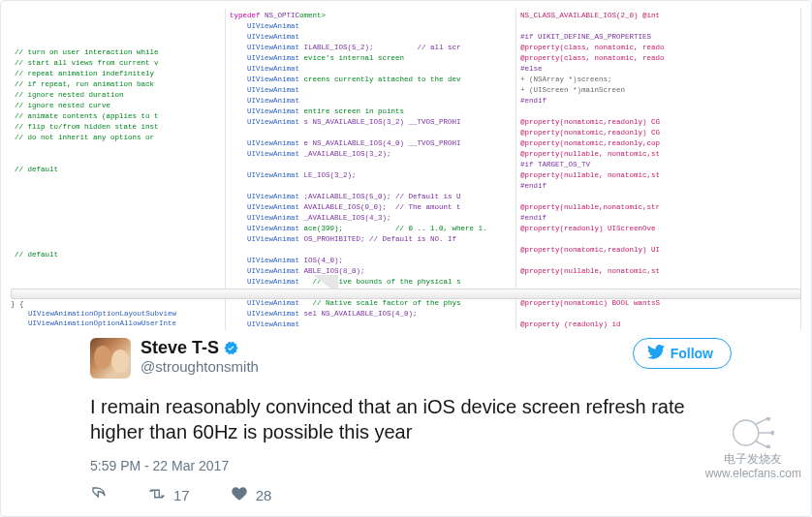 This screenshot has width=812, height=517. What do you see at coordinates (180, 349) in the screenshot?
I see `display-name: Steve T-S` at bounding box center [180, 349].